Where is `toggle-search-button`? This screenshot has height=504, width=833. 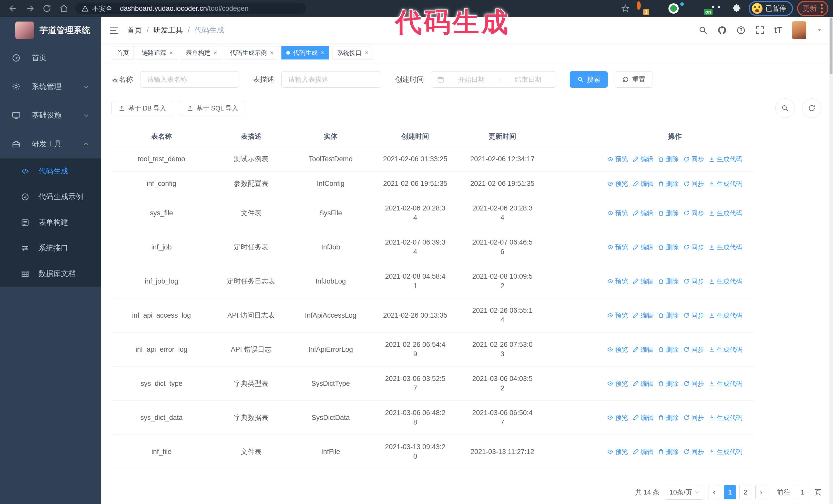
toggle-search-button is located at coordinates (785, 108).